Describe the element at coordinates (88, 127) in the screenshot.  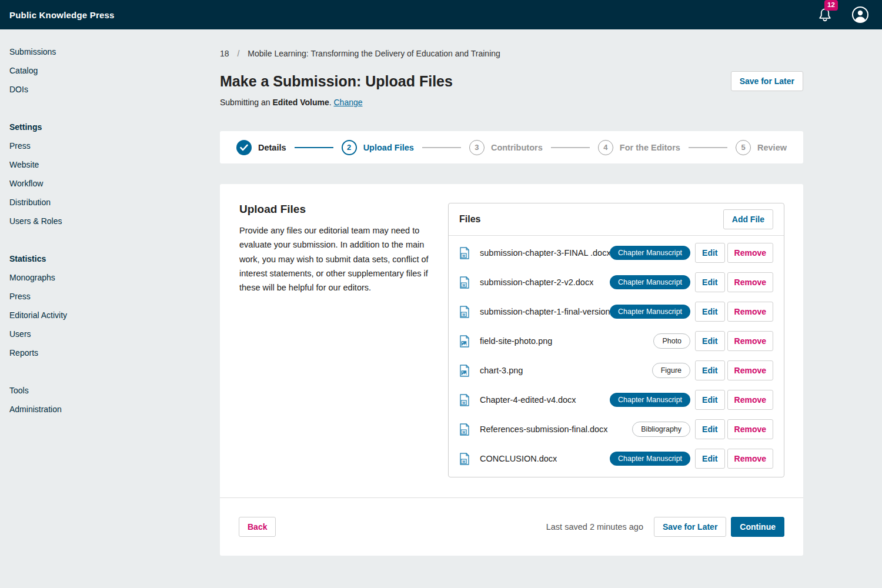
I see `sidebar-section-header: Settings` at that location.